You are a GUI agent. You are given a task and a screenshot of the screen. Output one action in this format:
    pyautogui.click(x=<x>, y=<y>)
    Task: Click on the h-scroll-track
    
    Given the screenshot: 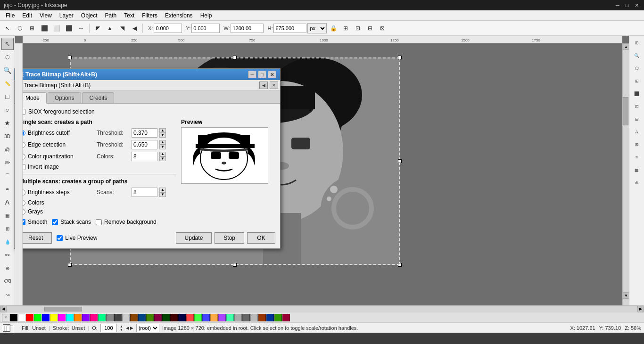 What is the action you would take?
    pyautogui.click(x=322, y=309)
    